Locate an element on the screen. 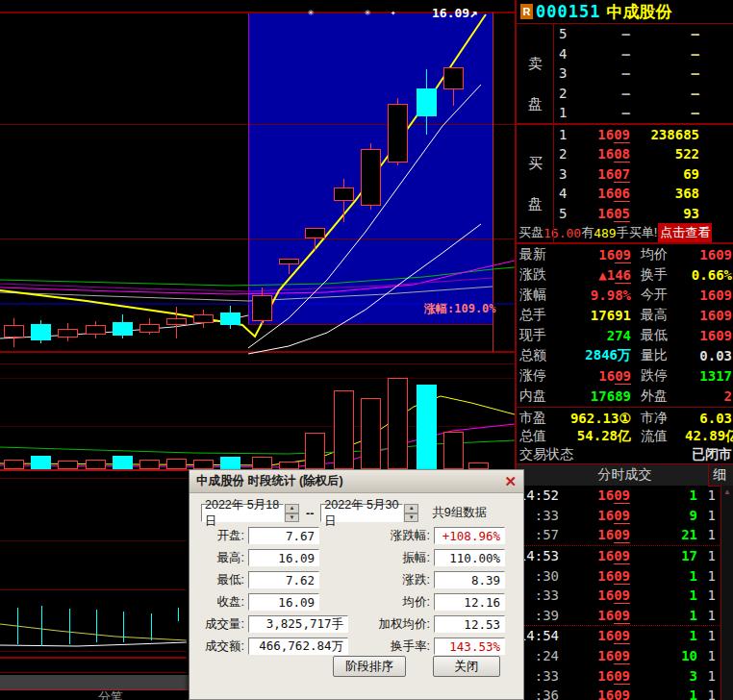  sell-row: 5—— is located at coordinates (625, 35).